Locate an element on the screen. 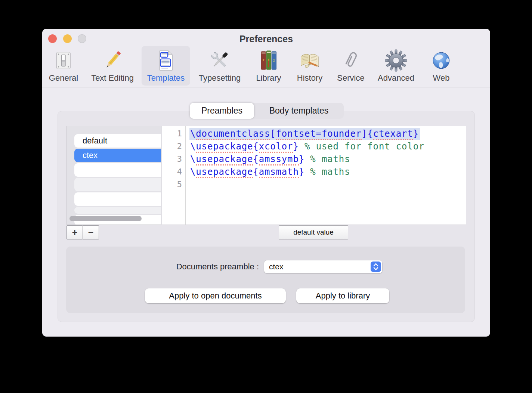 The width and height of the screenshot is (532, 393). tab-bar: Preambles Body templates is located at coordinates (267, 111).